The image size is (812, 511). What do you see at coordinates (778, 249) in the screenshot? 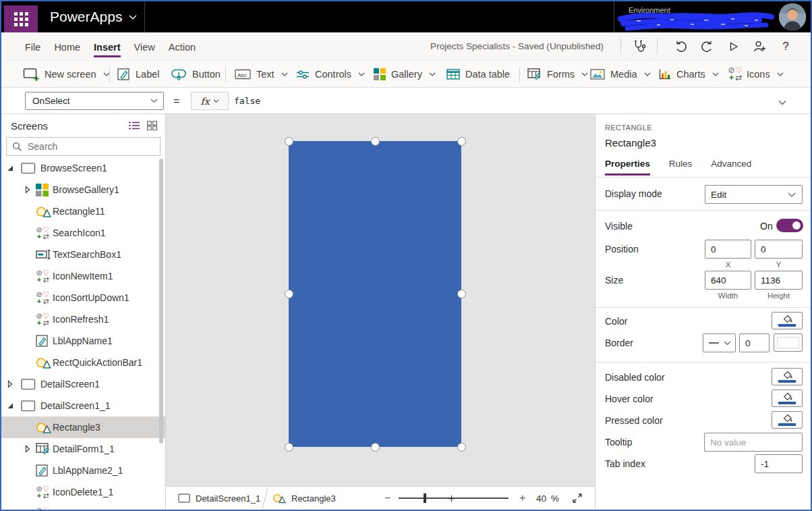
I see `position-y-input: 0` at bounding box center [778, 249].